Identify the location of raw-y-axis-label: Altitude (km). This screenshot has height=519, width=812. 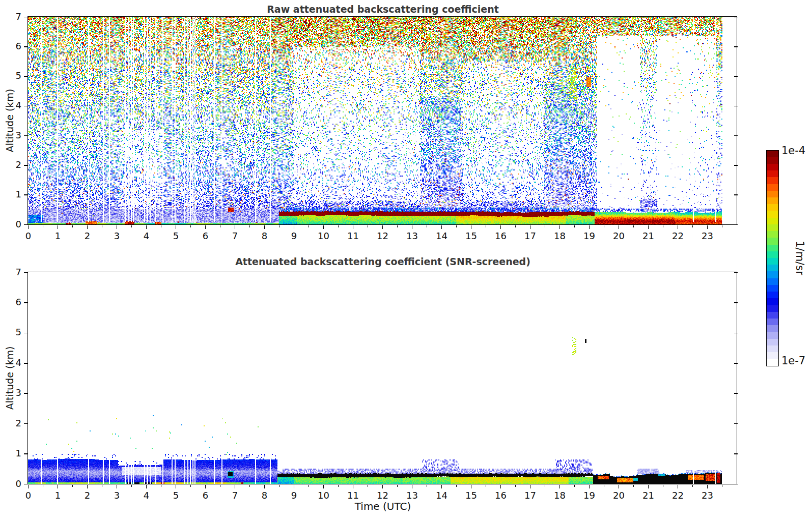
(10, 121).